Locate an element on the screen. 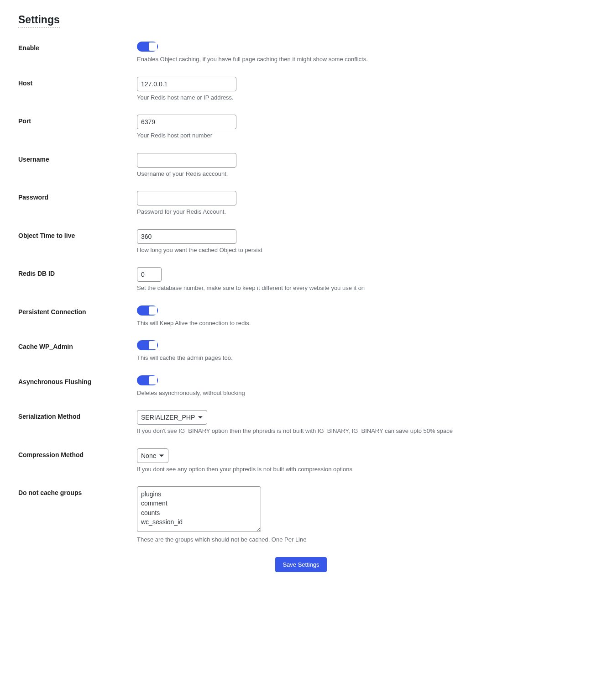  label-ttl: Object Time to live is located at coordinates (47, 236).